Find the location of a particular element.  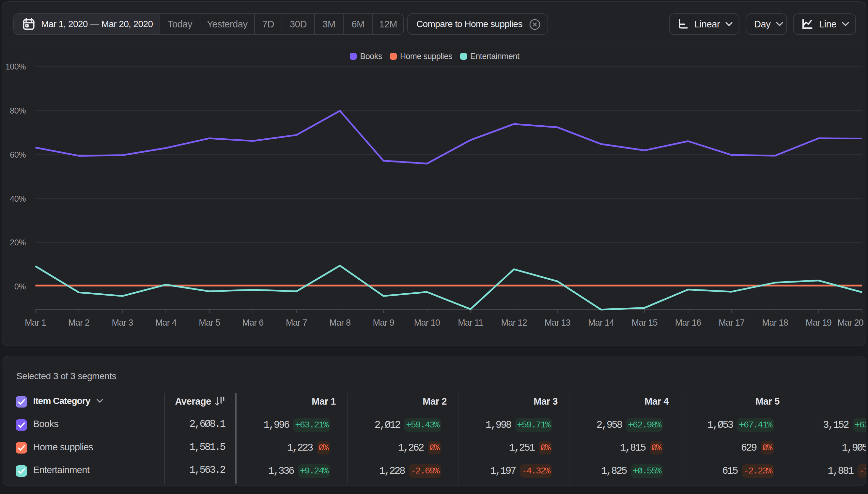

svg-text: Mar 2 is located at coordinates (79, 323).